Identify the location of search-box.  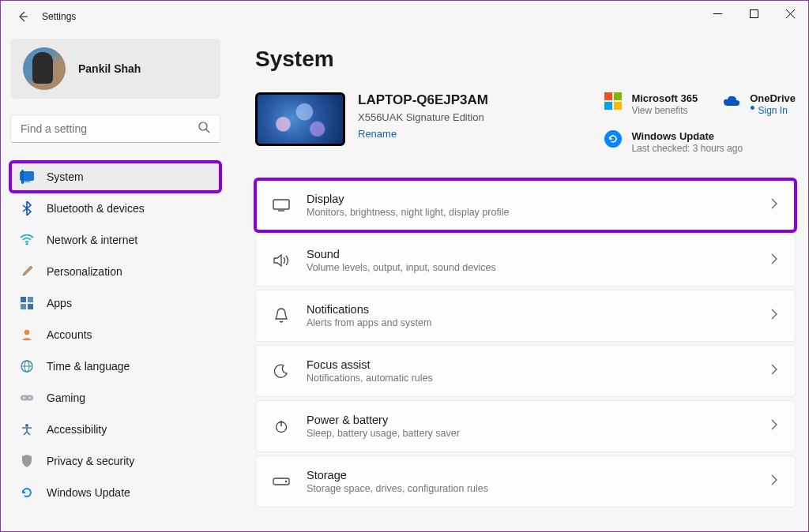
(115, 129).